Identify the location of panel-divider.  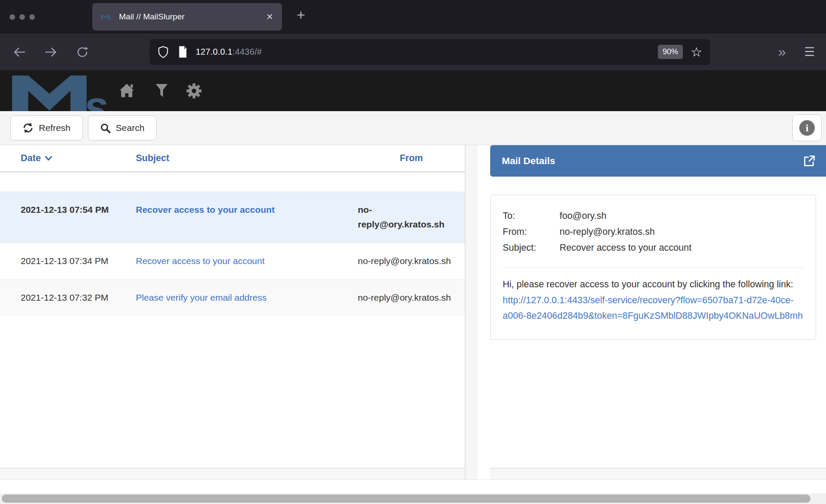
(472, 312).